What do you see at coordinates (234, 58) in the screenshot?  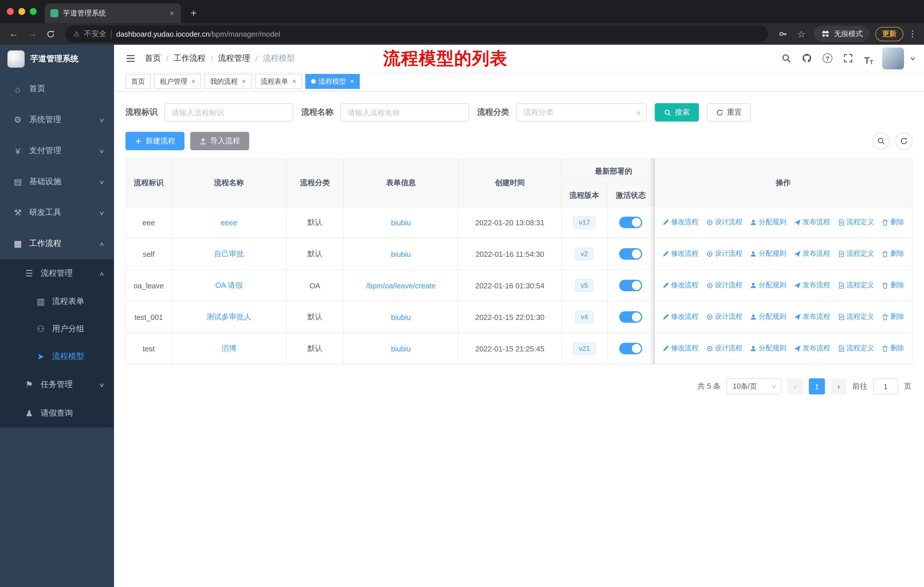 I see `breadcrumb-process-management: 流程管理` at bounding box center [234, 58].